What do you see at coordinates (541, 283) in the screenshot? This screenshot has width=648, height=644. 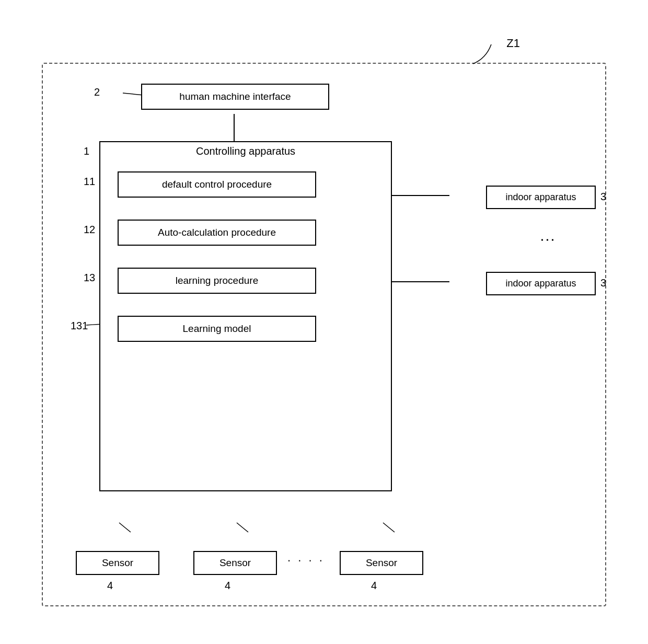 I see `indoor-apparatus-2: indoor apparatus` at bounding box center [541, 283].